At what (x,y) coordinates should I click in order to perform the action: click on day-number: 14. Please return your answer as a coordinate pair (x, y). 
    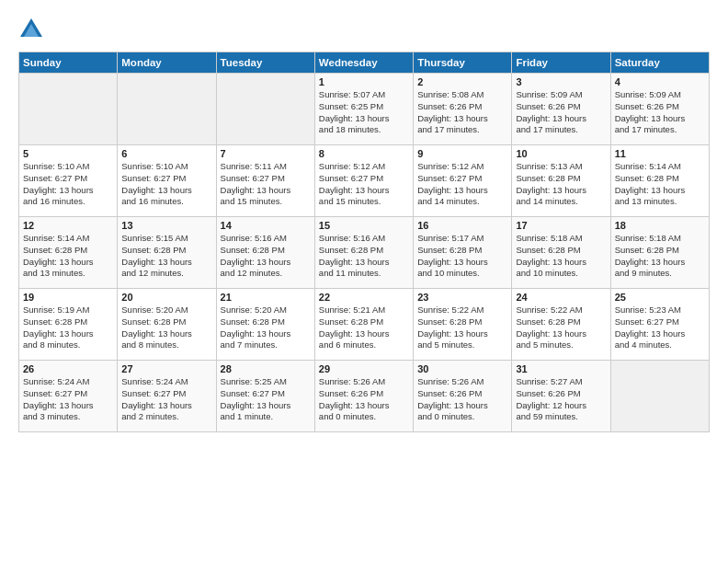
    Looking at the image, I should click on (266, 225).